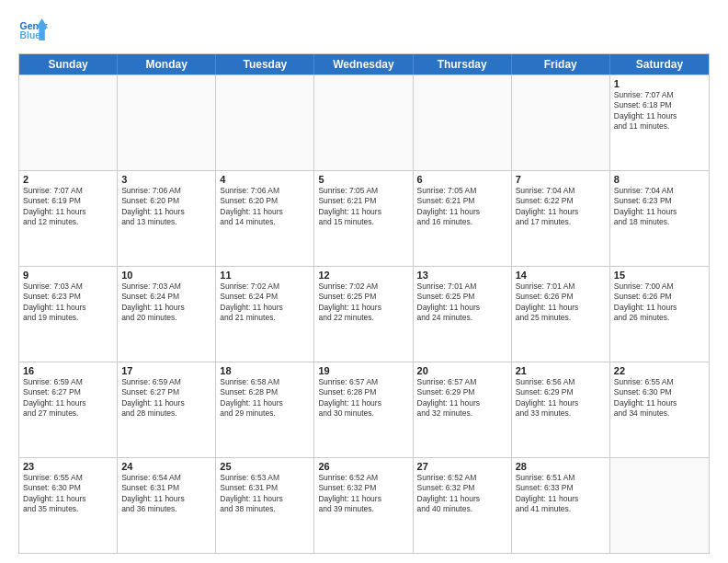 Image resolution: width=728 pixels, height=563 pixels. What do you see at coordinates (33, 29) in the screenshot?
I see `logo-icon: General Blue` at bounding box center [33, 29].